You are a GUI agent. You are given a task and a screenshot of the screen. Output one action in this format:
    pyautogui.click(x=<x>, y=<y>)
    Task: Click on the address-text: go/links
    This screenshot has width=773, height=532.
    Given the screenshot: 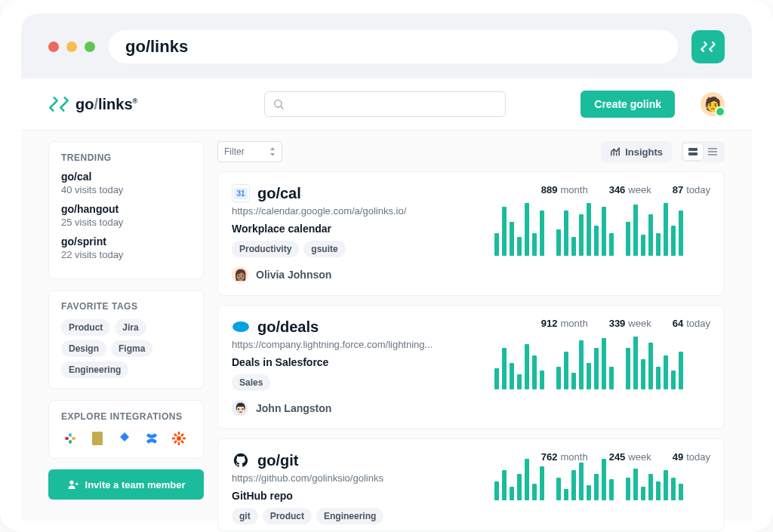 What is the action you would take?
    pyautogui.click(x=157, y=47)
    